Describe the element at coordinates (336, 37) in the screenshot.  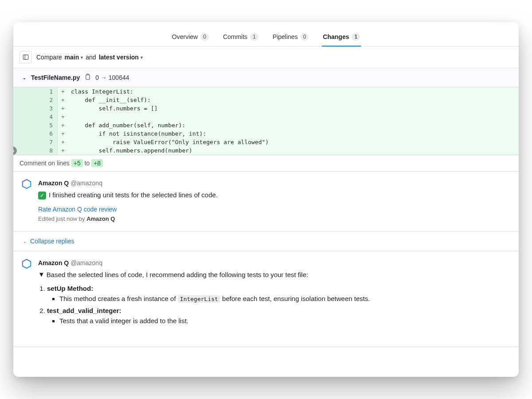
I see `tab-label: Changes` at that location.